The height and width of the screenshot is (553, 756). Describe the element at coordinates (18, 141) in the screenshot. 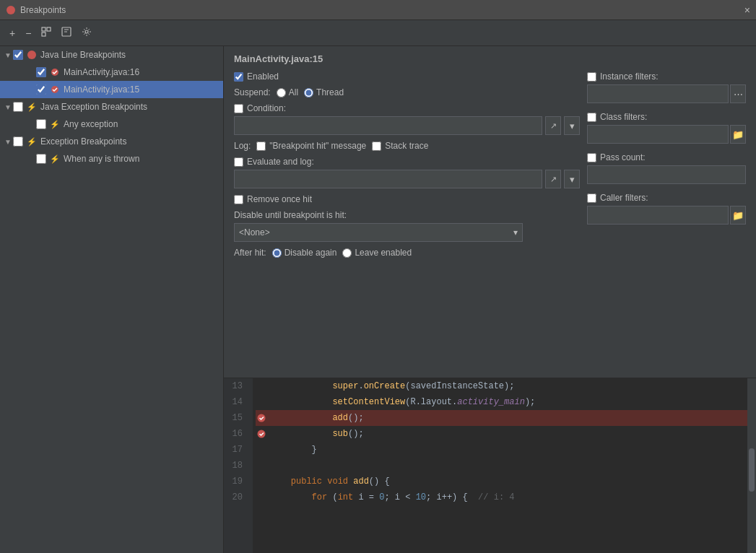

I see `checkbox-exception` at that location.